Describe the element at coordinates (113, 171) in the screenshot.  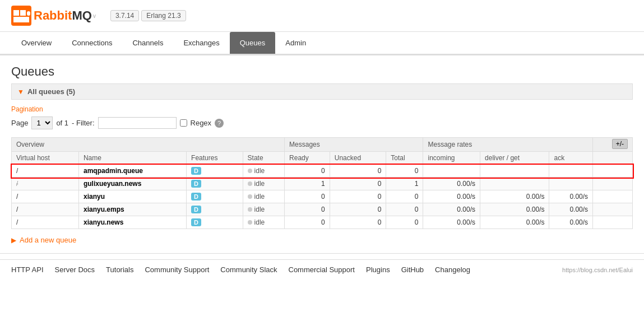
I see `queue-name-link: amqpadmin.queue` at that location.